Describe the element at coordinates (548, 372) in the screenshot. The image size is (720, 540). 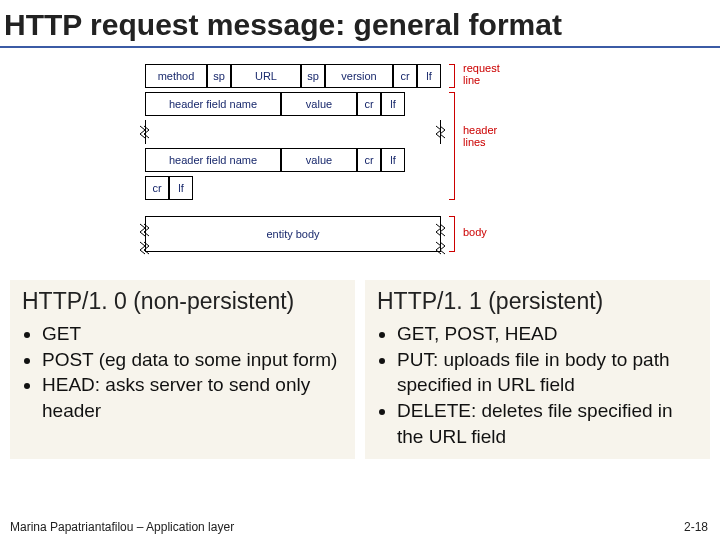
I see `list-item: PUT: uploads file in body to path specif…` at that location.